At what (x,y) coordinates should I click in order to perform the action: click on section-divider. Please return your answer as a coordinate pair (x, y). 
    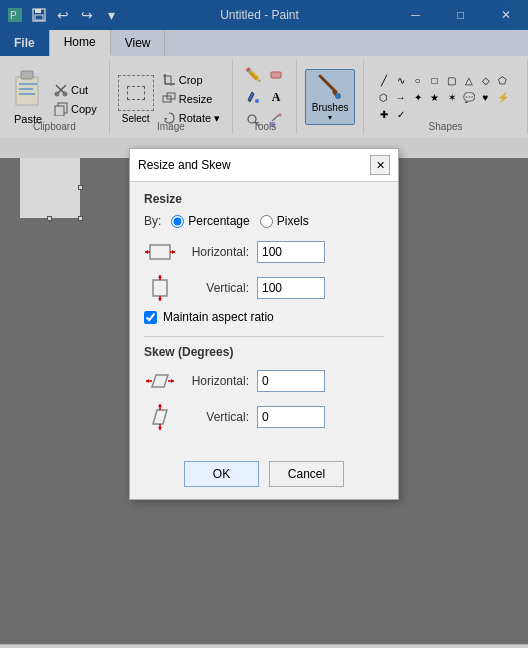
    Looking at the image, I should click on (264, 336).